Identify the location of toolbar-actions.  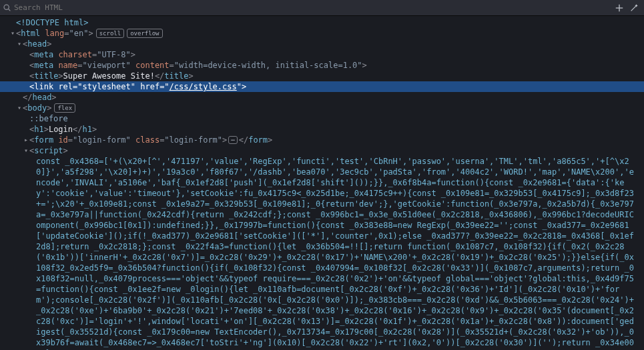
(628, 8).